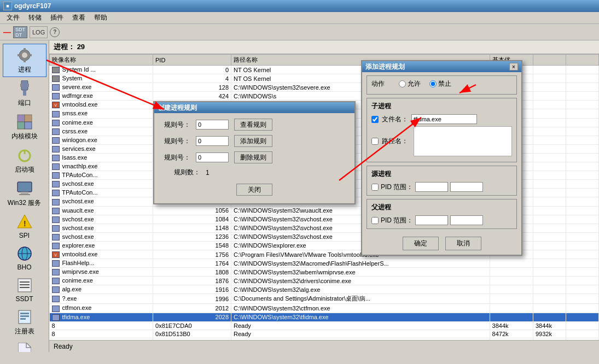 This screenshot has height=364, width=599. Describe the element at coordinates (253, 157) in the screenshot. I see `delete-rule-button: 删除规则` at that location.